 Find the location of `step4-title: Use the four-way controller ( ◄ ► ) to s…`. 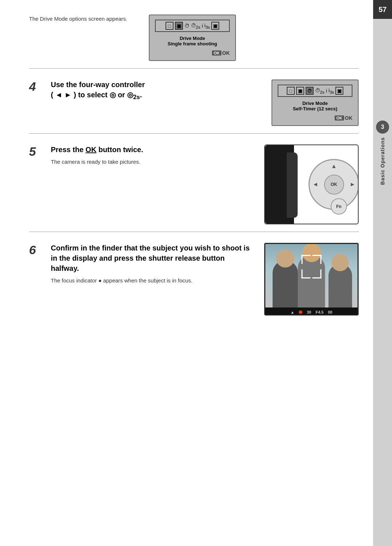

step4-title: Use the four-way controller ( ◄ ► ) to s… is located at coordinates (156, 90).